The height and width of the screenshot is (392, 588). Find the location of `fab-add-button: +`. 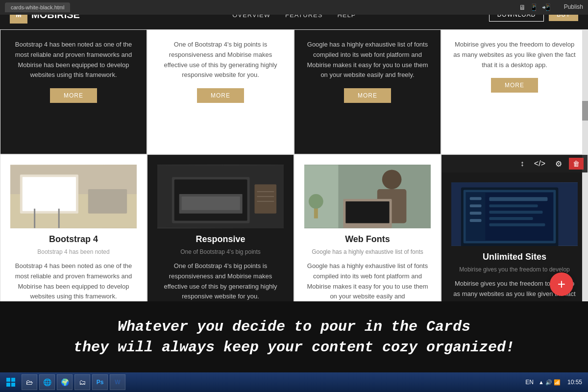

fab-add-button: + is located at coordinates (562, 284).